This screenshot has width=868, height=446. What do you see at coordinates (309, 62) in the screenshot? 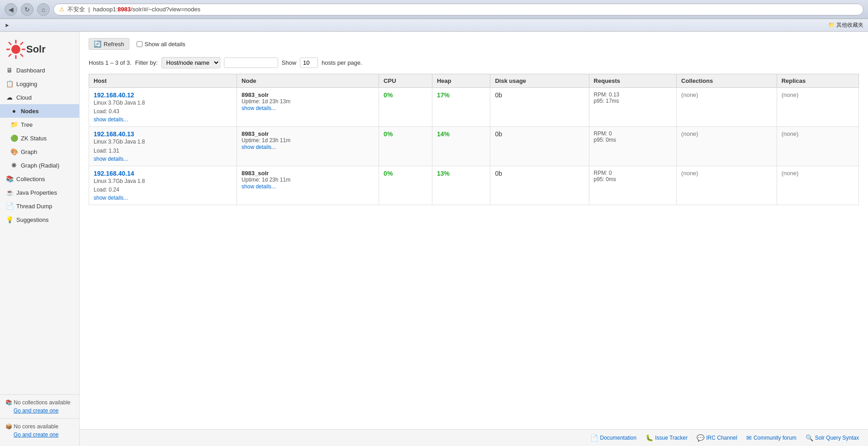
I see `per-page-input` at bounding box center [309, 62].